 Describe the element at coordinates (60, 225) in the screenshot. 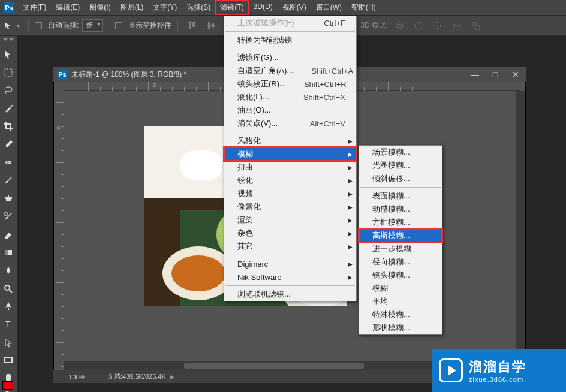

I see `ruler-vertical: 0` at that location.